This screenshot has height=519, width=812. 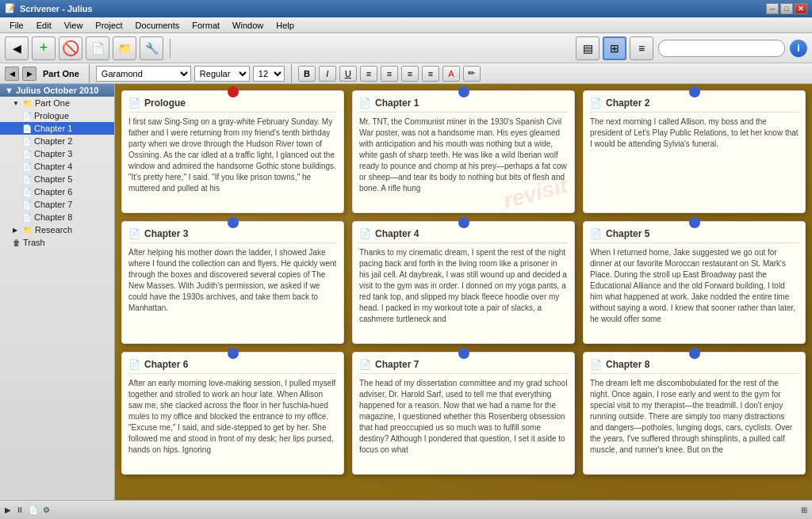 I want to click on toolbar-right: ▤ ⊞ ≡ i, so click(x=691, y=48).